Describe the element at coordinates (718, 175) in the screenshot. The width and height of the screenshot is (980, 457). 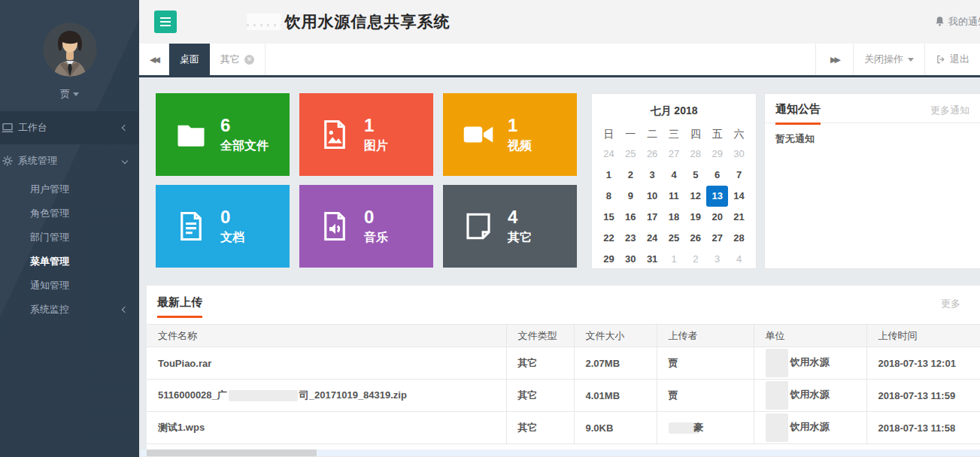
I see `calendar-day: 6` at that location.